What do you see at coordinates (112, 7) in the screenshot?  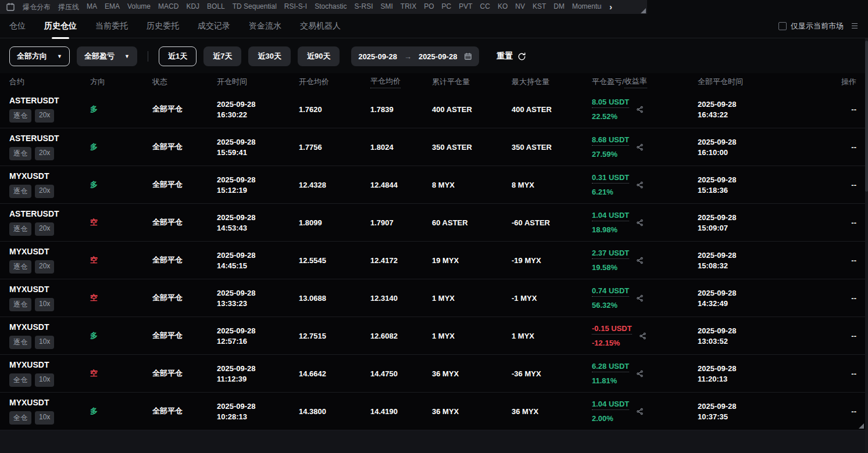 I see `indicator-item: EMA` at bounding box center [112, 7].